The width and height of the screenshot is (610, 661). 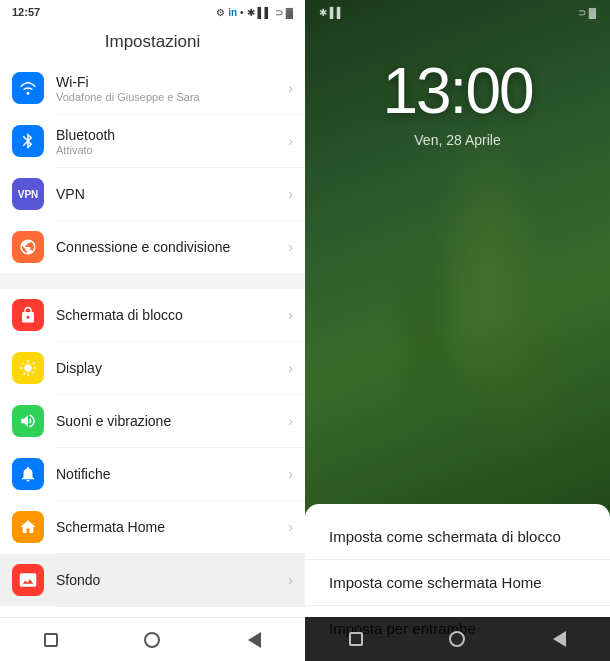 I want to click on lockscreen-icon, so click(x=28, y=315).